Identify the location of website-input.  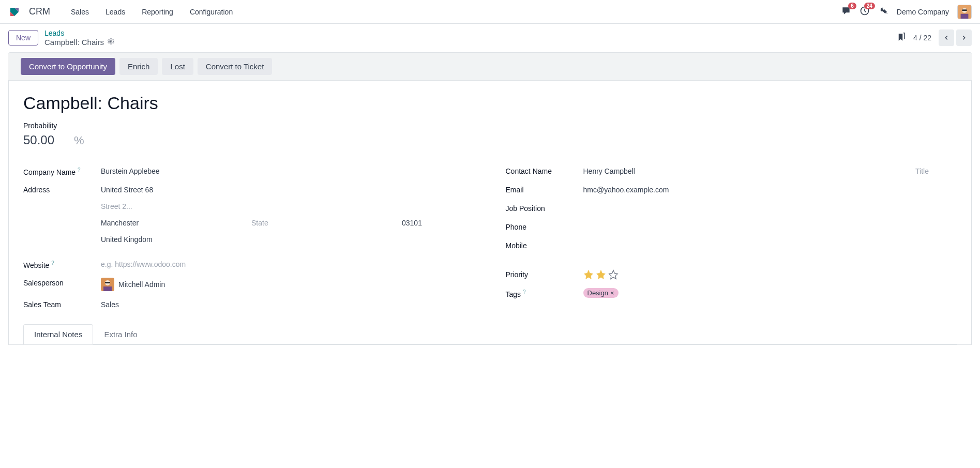
(288, 264).